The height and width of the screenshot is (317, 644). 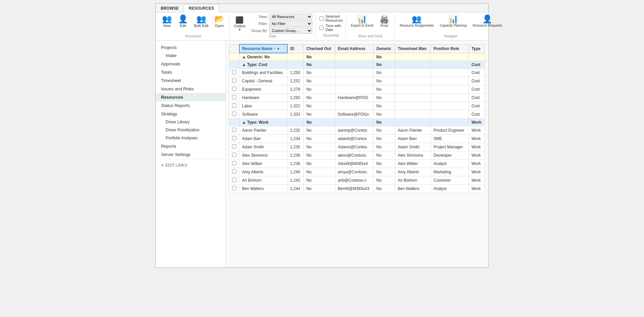 I want to click on open-button: 📂 Open, so click(x=219, y=21).